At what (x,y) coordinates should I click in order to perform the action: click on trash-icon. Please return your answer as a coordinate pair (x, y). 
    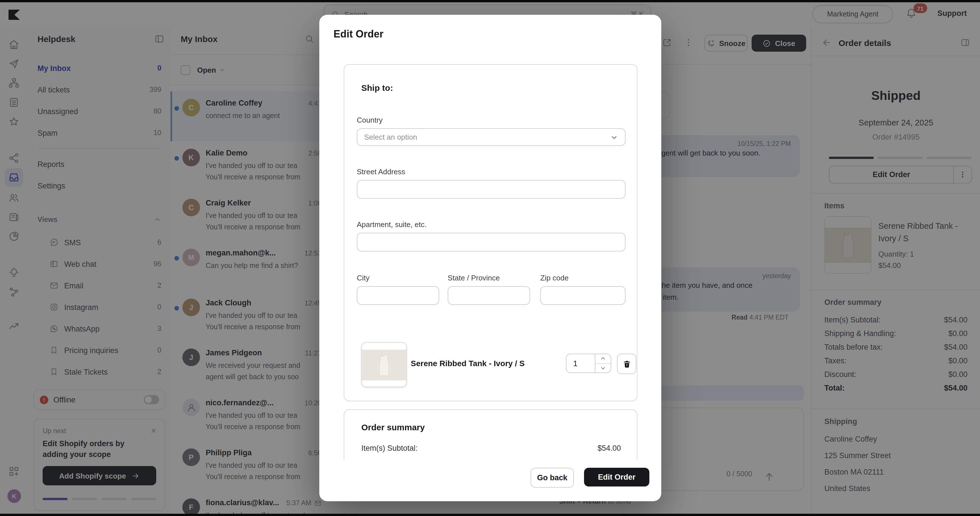
    Looking at the image, I should click on (627, 364).